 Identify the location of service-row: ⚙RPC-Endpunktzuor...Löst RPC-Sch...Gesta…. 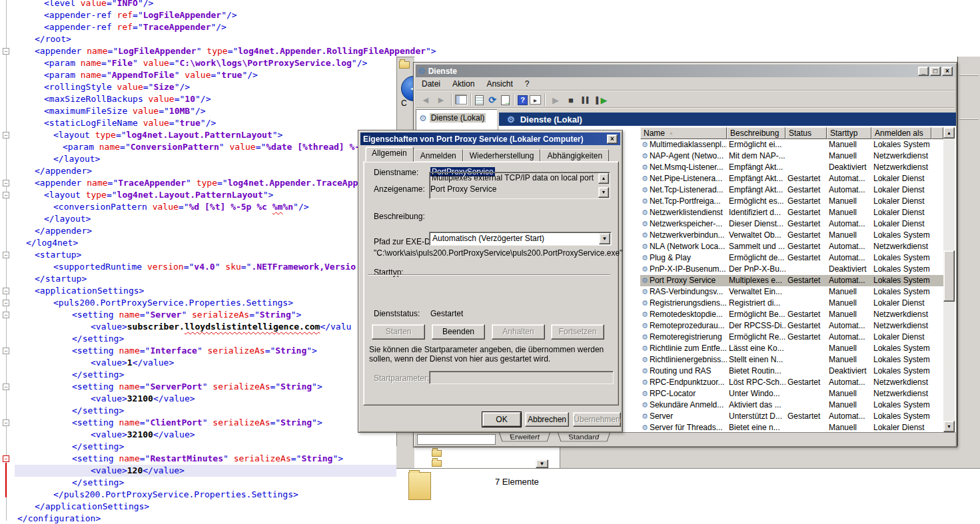
(791, 382).